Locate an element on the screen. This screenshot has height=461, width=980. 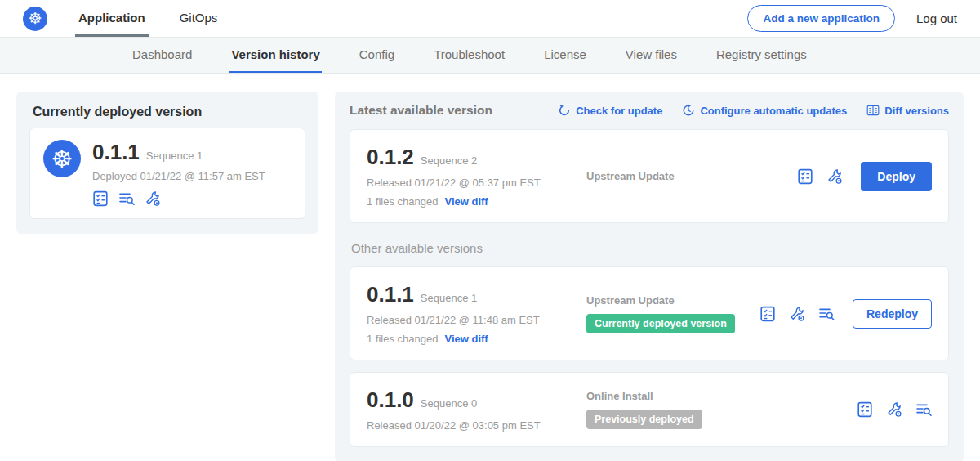
configure-automatic-updates-link: Configure automatic updates is located at coordinates (764, 110).